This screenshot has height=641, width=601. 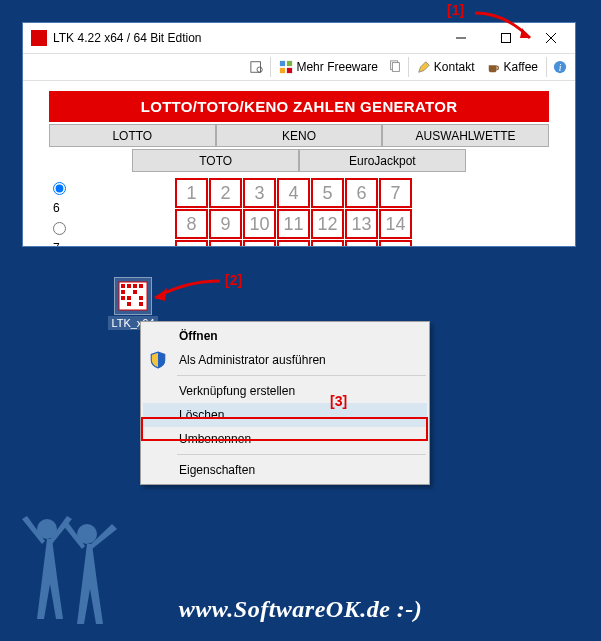 What do you see at coordinates (132, 136) in the screenshot?
I see `tab-lotto: LOTTO` at bounding box center [132, 136].